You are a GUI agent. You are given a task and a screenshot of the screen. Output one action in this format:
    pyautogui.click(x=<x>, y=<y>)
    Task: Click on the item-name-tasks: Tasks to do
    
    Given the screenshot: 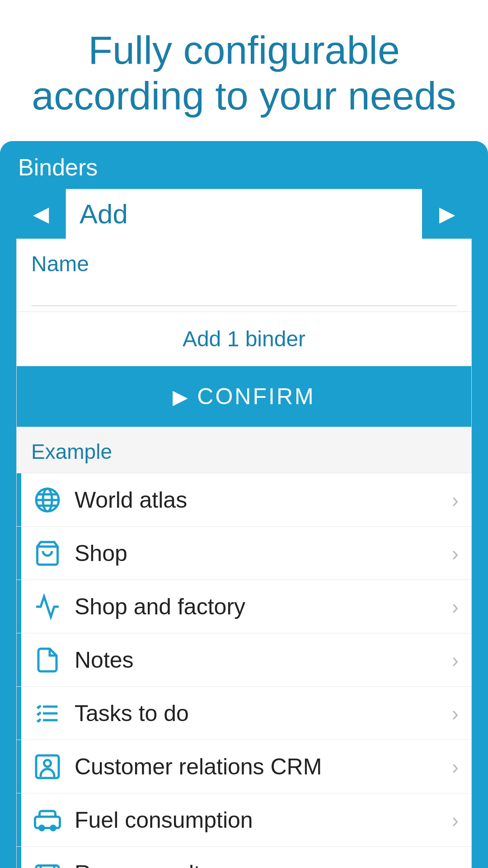 What is the action you would take?
    pyautogui.click(x=261, y=713)
    